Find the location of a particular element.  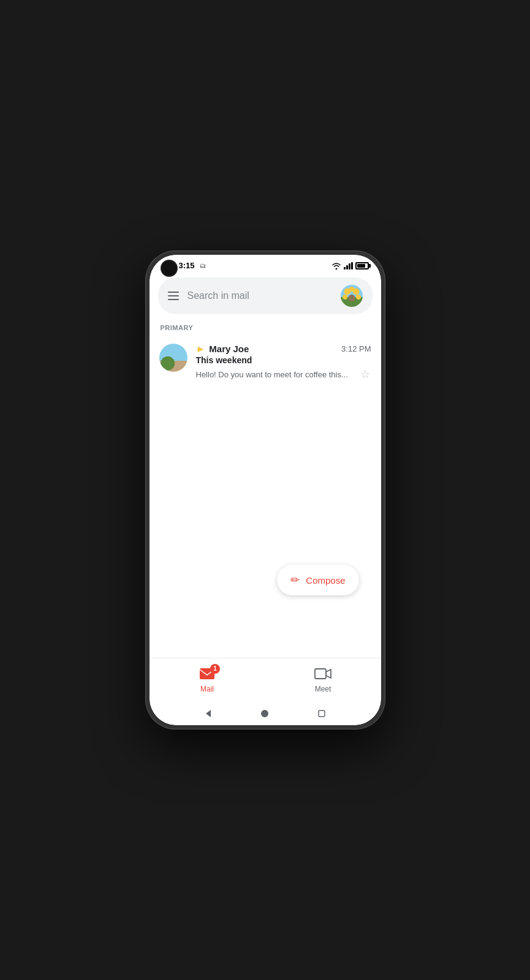

email-subject: This weekend is located at coordinates (284, 360).